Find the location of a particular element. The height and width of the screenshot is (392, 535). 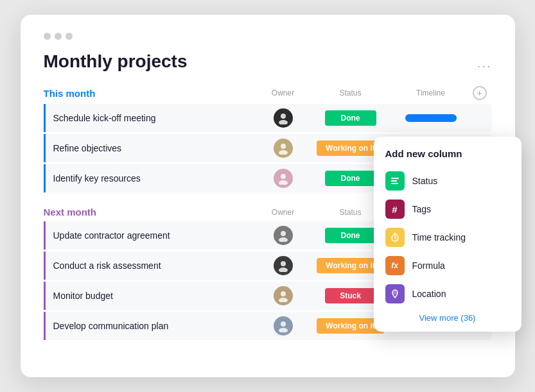

task-name: Develop communication plan is located at coordinates (150, 326).